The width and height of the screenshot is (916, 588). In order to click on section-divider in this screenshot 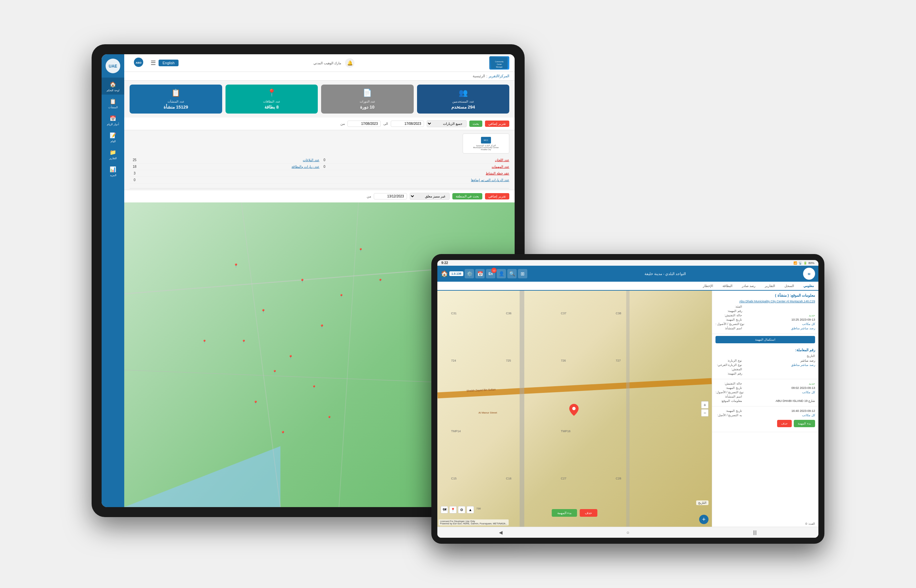, I will do `click(319, 189)`.